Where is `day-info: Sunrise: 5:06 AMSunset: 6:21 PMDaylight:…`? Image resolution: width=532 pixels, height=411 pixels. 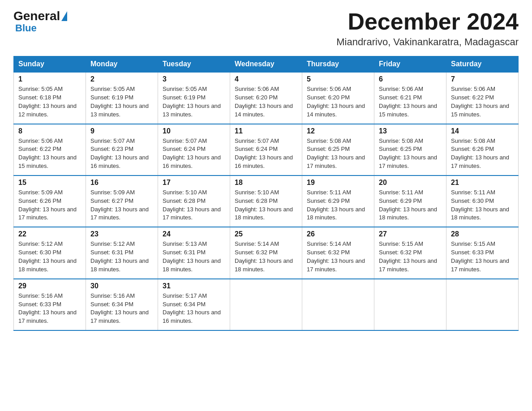
day-info: Sunrise: 5:06 AMSunset: 6:21 PMDaylight:… is located at coordinates (408, 102).